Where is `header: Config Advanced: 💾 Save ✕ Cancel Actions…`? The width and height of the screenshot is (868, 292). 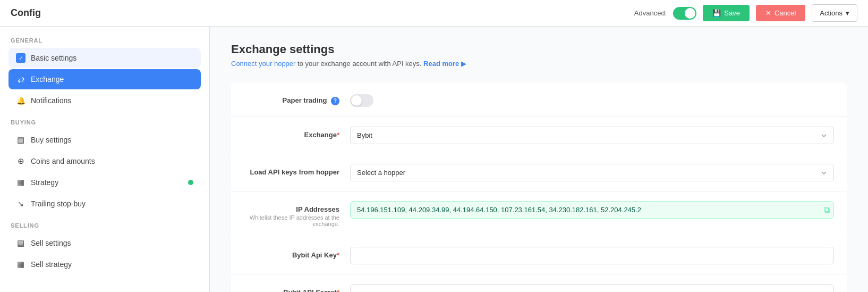 header: Config Advanced: 💾 Save ✕ Cancel Actions… is located at coordinates (434, 13).